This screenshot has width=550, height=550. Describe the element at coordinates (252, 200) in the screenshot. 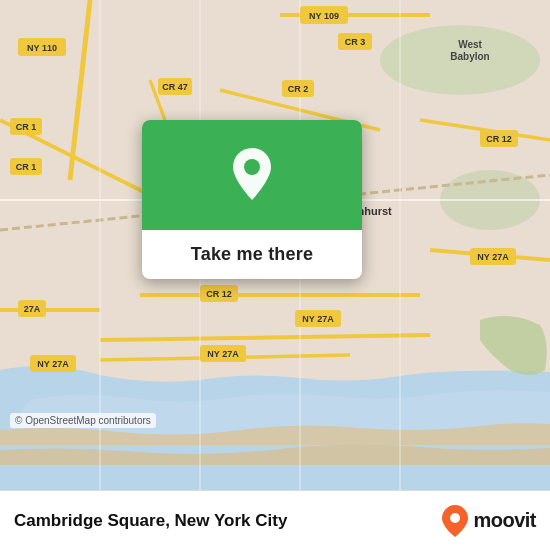

I see `location-popup: Take me there` at that location.